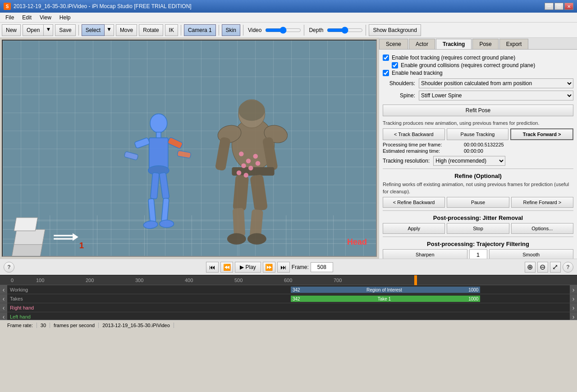 The image size is (577, 392). Describe the element at coordinates (395, 30) in the screenshot. I see `show-background-button: Show Background` at that location.